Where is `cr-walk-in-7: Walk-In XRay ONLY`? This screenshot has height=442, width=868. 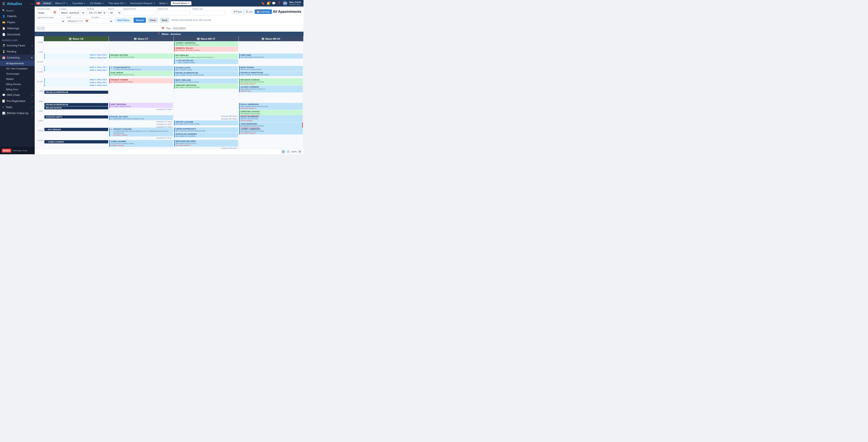 cr-walk-in-7: Walk-In XRay ONLY is located at coordinates (76, 85).